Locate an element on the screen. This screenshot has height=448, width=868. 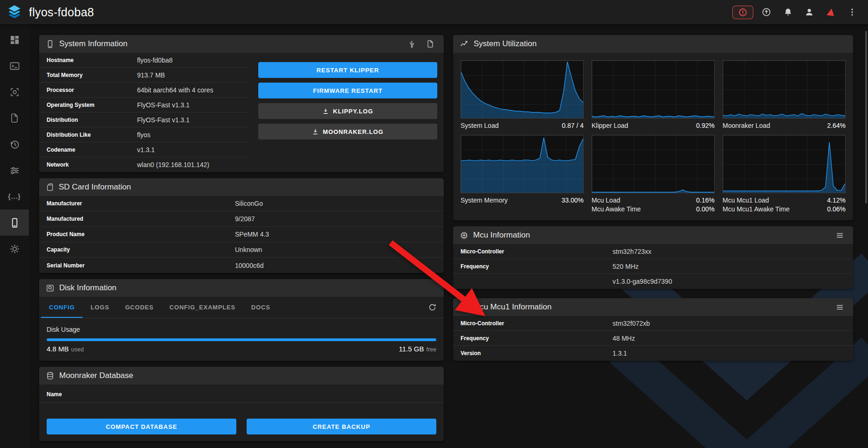
disk-information-panel: Disk Information CONFIG LOGS GCODES CONF… is located at coordinates (241, 320).